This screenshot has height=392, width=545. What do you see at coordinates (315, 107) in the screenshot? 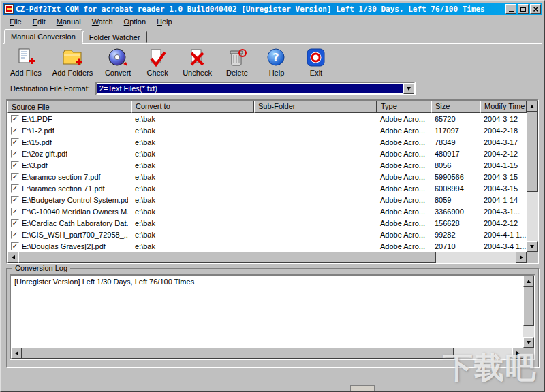
I see `header-sub-folder: Sub-Folder` at bounding box center [315, 107].